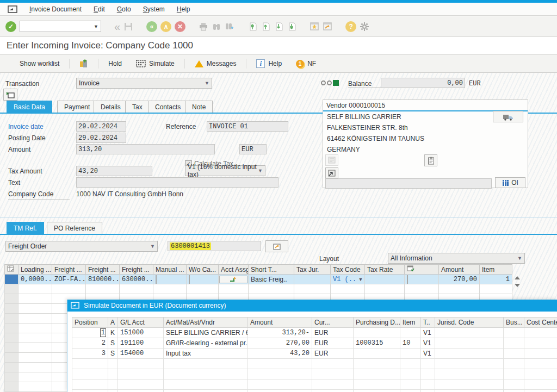 The height and width of the screenshot is (392, 557). Describe the element at coordinates (206, 353) in the screenshot. I see `cell-act: Input tax` at that location.